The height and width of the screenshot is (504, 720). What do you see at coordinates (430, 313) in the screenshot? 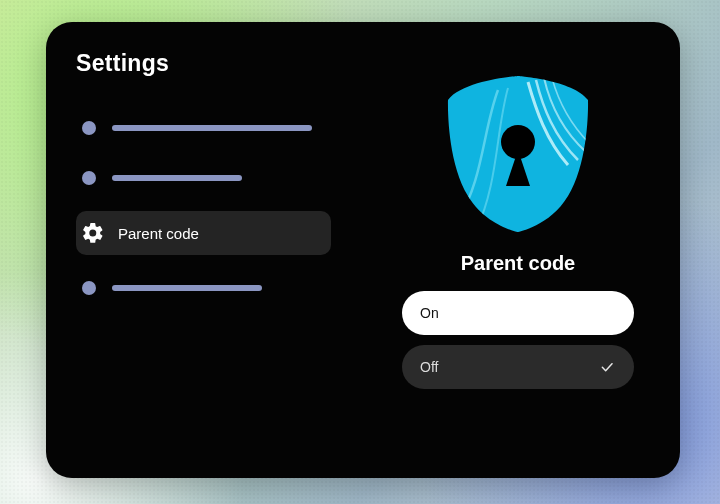
I see `option-label: On` at bounding box center [430, 313].